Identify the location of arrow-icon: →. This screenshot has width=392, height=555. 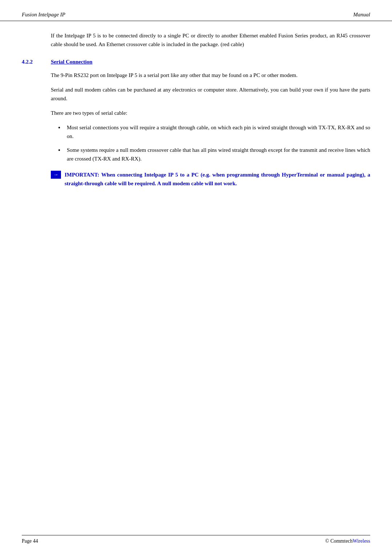
(56, 175).